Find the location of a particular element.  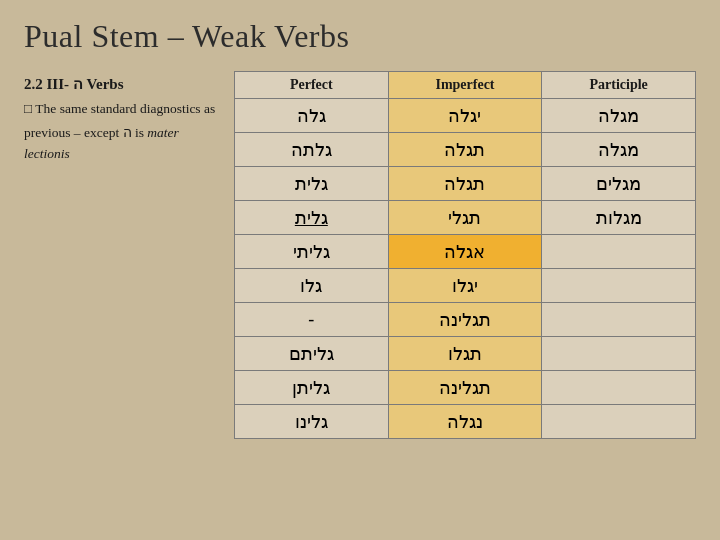

table-row: -תגלינה is located at coordinates (466, 320).